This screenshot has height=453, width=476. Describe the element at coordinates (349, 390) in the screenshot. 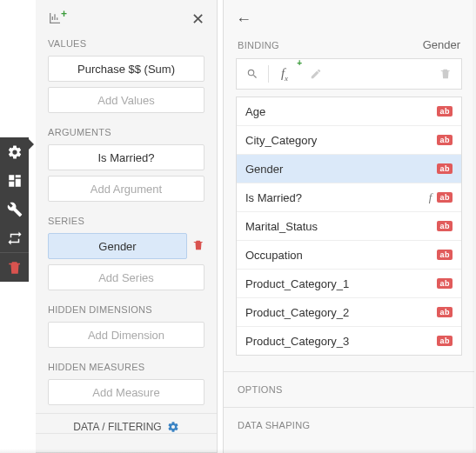

I see `options-section: OPTIONS` at that location.